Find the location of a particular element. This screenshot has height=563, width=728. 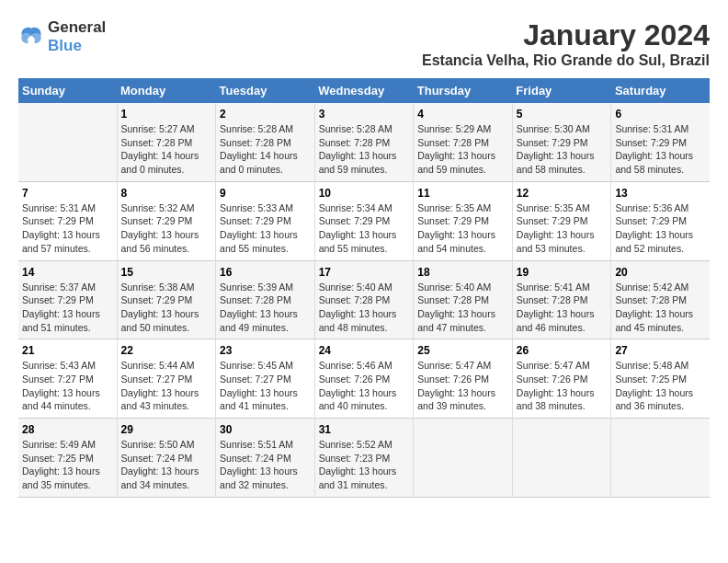

calendar-cell: 30Sunrise: 5:51 AM Sunset: 7:24 PM Dayli… is located at coordinates (266, 458).